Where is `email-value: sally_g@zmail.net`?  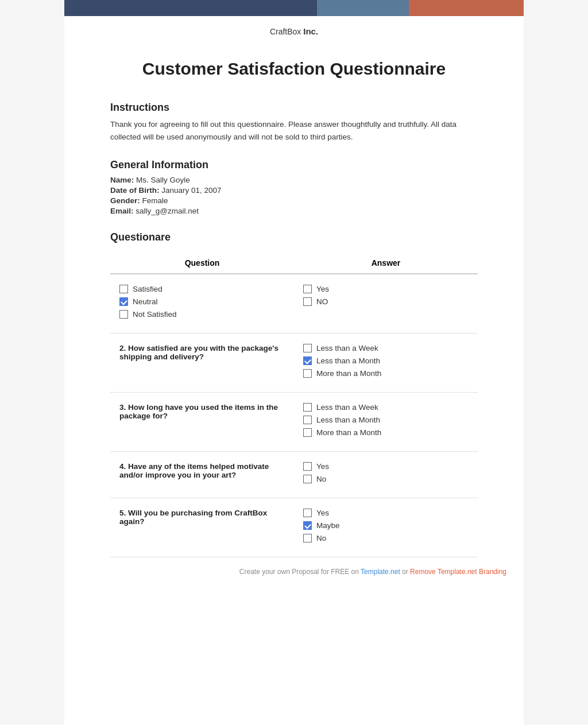
email-value: sally_g@zmail.net is located at coordinates (167, 211).